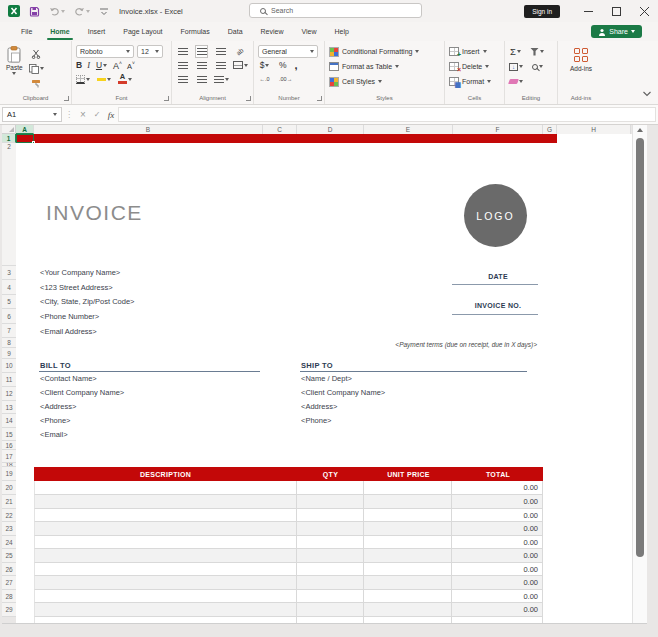  What do you see at coordinates (36, 68) in the screenshot?
I see `copy-button` at bounding box center [36, 68].